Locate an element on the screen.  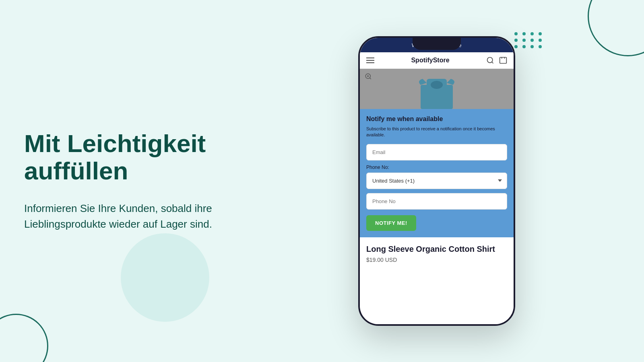
notify-title: Notify me when available is located at coordinates (437, 119).